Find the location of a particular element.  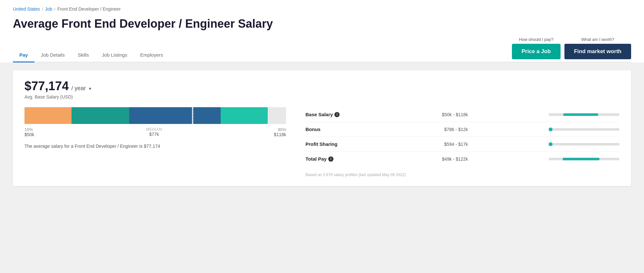

tab-job-details: Job Details is located at coordinates (53, 55).